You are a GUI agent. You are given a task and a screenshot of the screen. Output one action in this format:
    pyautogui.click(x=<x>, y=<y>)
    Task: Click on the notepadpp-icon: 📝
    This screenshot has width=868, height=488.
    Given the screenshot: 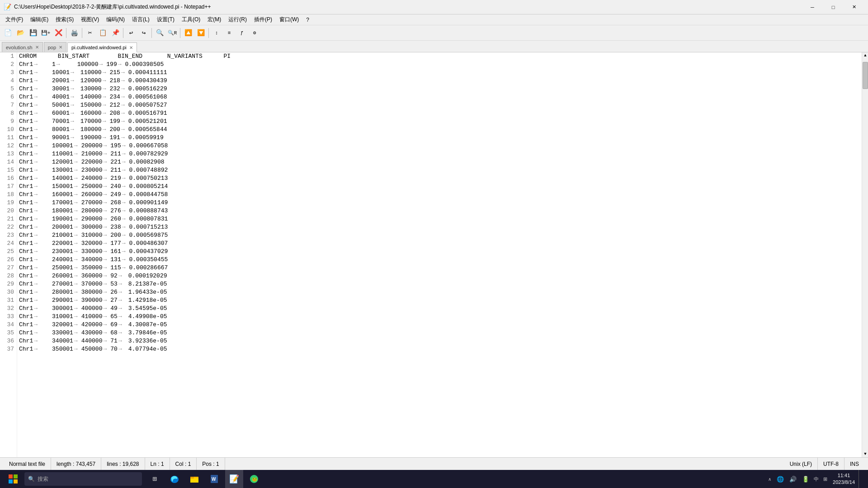 What is the action you would take?
    pyautogui.click(x=234, y=479)
    